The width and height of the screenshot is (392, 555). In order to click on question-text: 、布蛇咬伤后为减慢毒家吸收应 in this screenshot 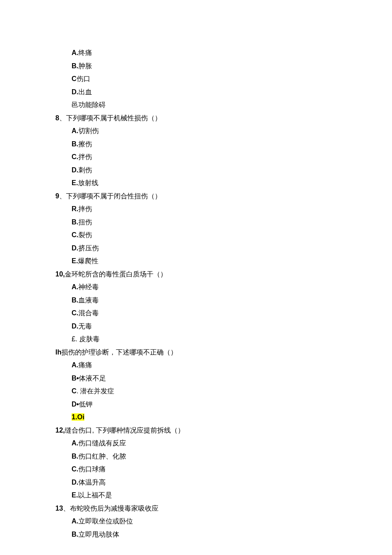, I will do `click(111, 509)`.